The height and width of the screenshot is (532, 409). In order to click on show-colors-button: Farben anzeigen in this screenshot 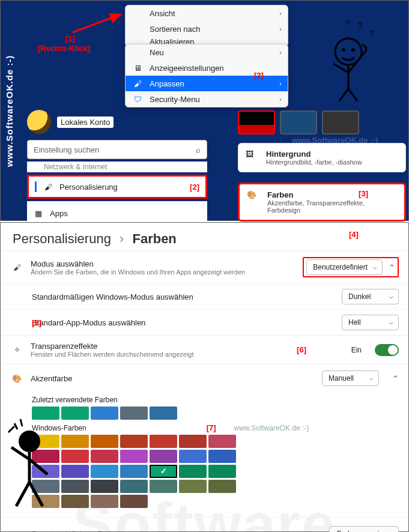, I will do `click(364, 529)`.